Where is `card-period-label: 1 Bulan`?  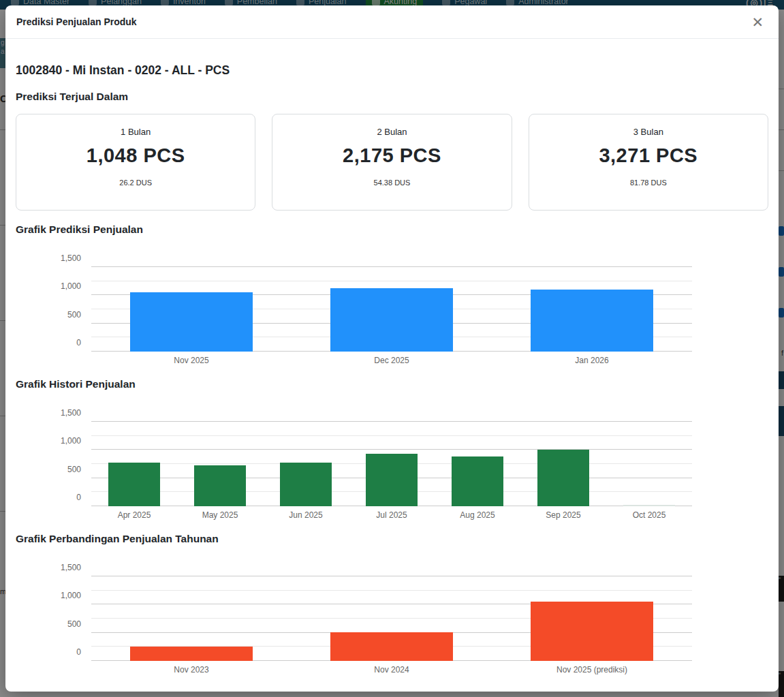 card-period-label: 1 Bulan is located at coordinates (136, 132).